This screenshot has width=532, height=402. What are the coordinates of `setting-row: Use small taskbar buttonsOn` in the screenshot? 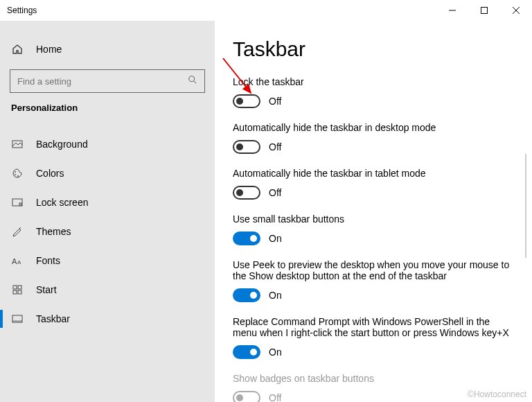 It's located at (374, 229).